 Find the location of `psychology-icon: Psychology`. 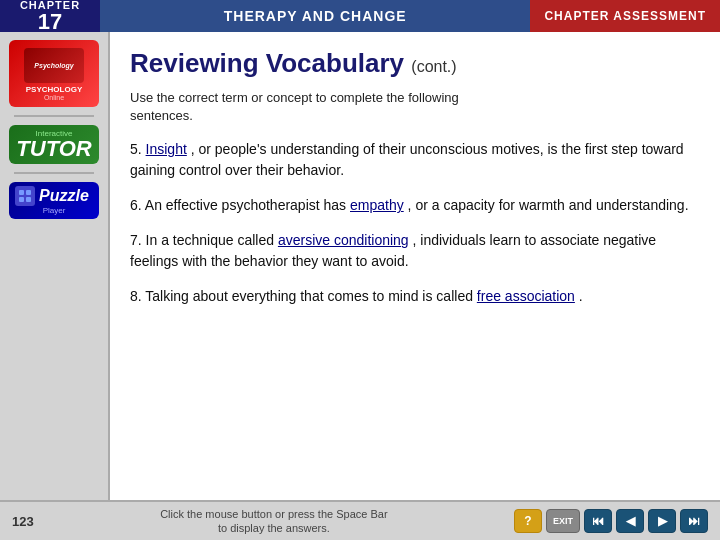

psychology-icon: Psychology is located at coordinates (54, 66).